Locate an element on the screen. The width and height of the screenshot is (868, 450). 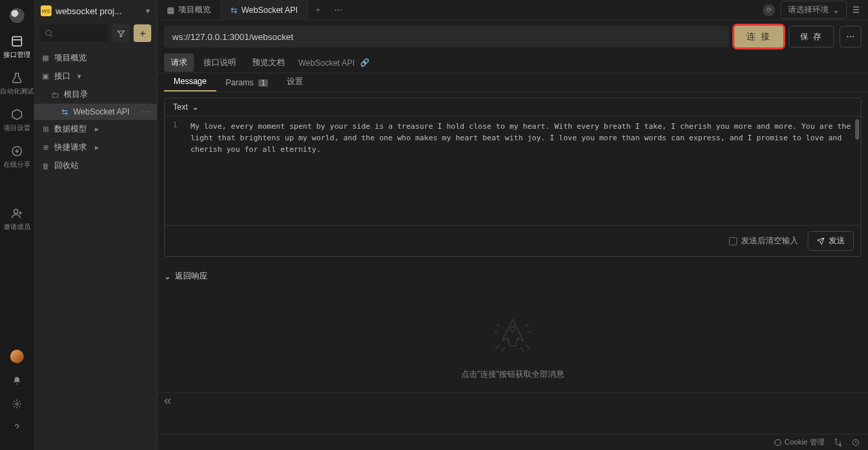
rail-item-api: 接口管理 is located at coordinates (17, 47).